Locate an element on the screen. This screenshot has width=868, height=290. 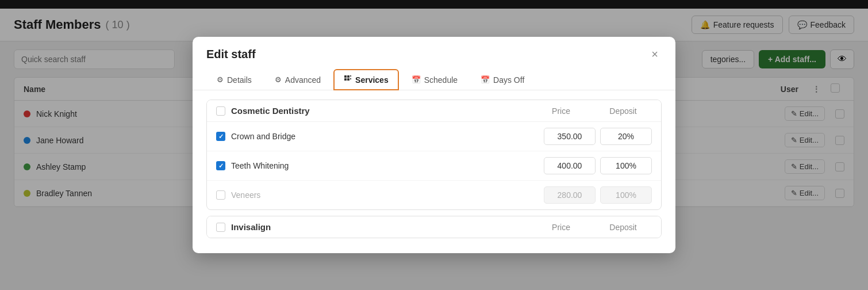
veneers-price is located at coordinates (570, 195).